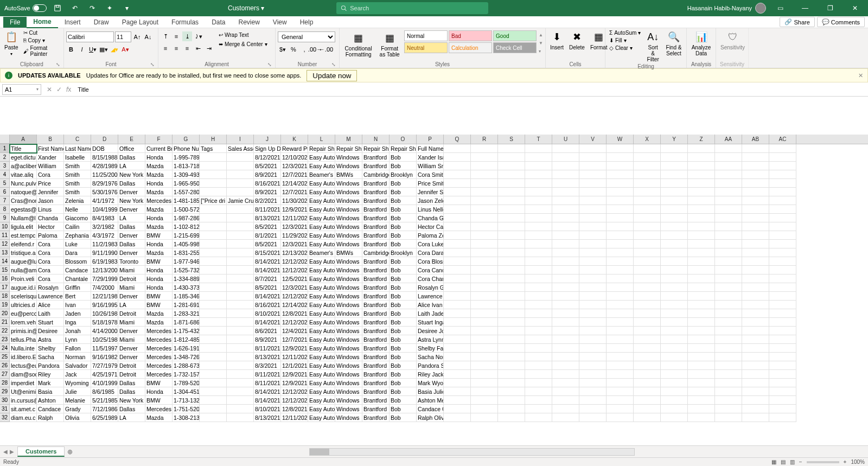  Describe the element at coordinates (512, 314) in the screenshot. I see `cell-S20` at that location.